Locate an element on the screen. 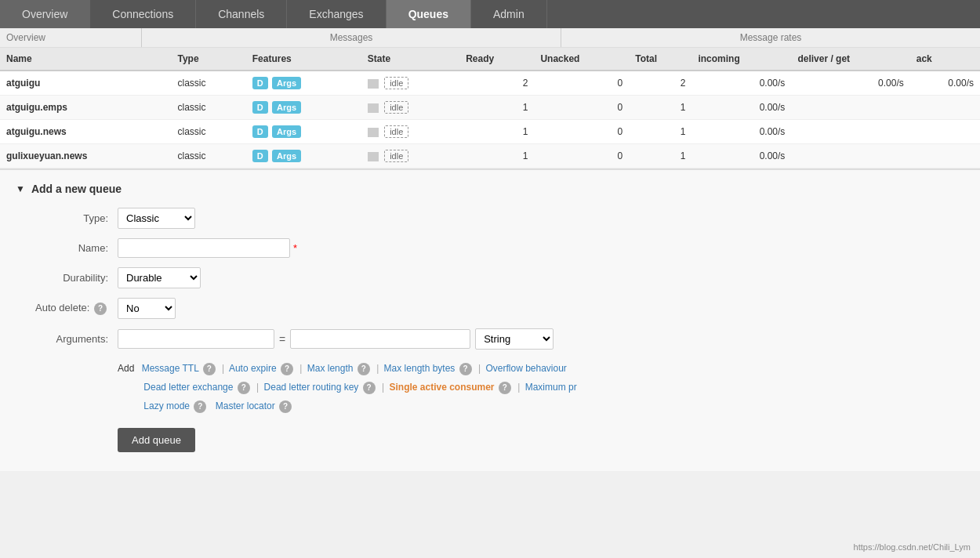 The height and width of the screenshot is (558, 980). argument-value-input is located at coordinates (380, 339).